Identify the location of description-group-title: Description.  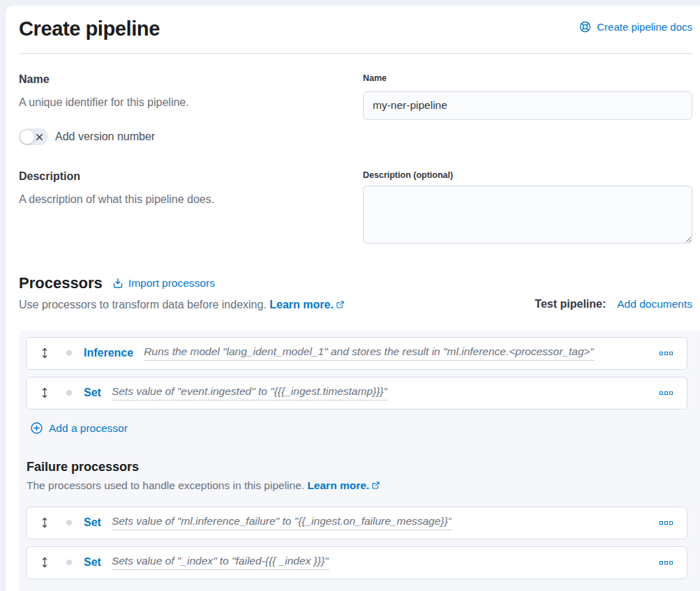
(184, 177).